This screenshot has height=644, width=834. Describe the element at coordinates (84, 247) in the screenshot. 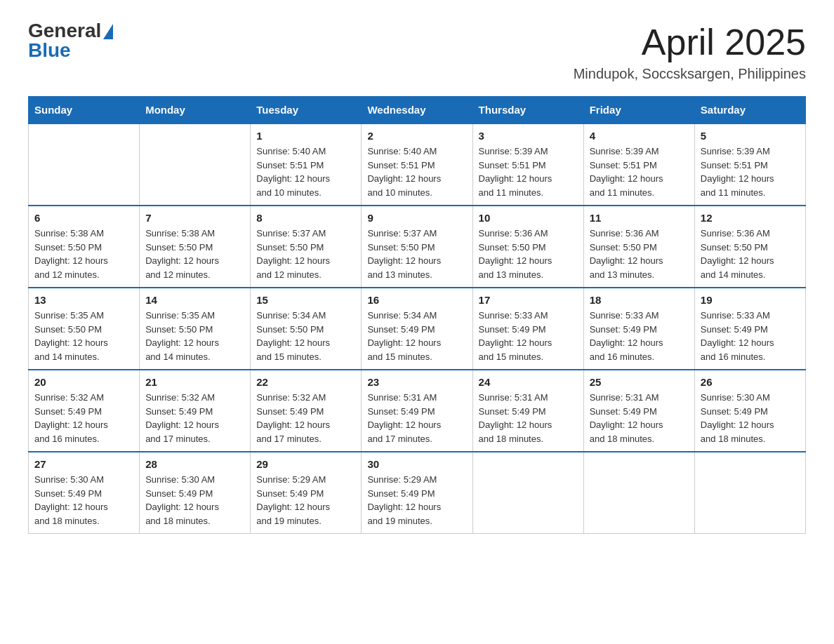

I see `calendar-cell: 6Sunrise: 5:38 AM Sunset: 5:50 PM Daylig…` at that location.